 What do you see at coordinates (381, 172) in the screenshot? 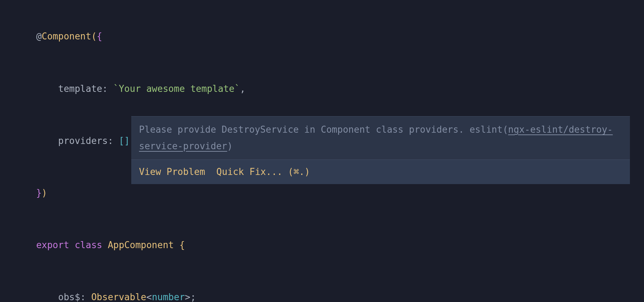
I see `tooltip-actions: View ProblemQuick Fix... (⌘.)` at bounding box center [381, 172].